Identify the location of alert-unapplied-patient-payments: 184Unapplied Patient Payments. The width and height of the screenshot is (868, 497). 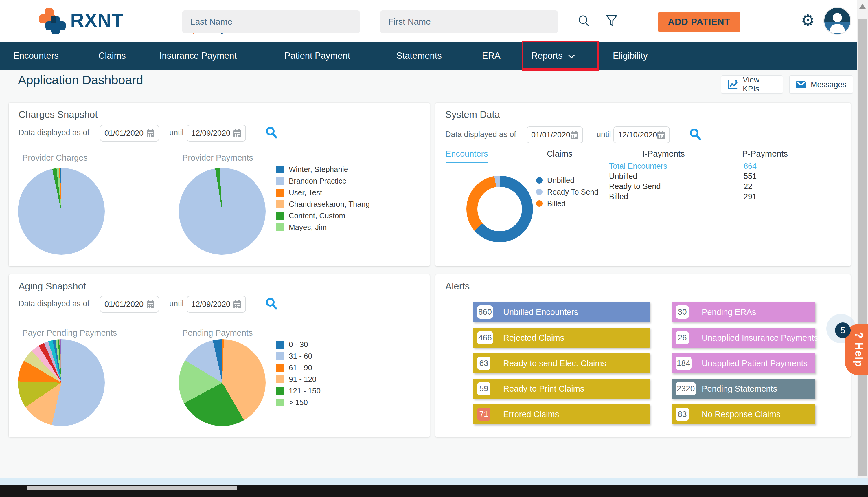
(743, 363).